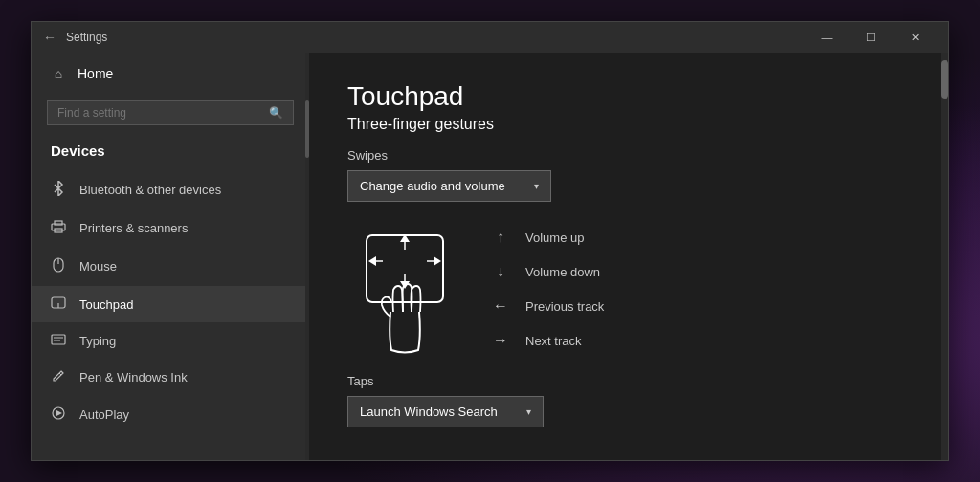  I want to click on sidebar-item-mouse: Mouse, so click(170, 266).